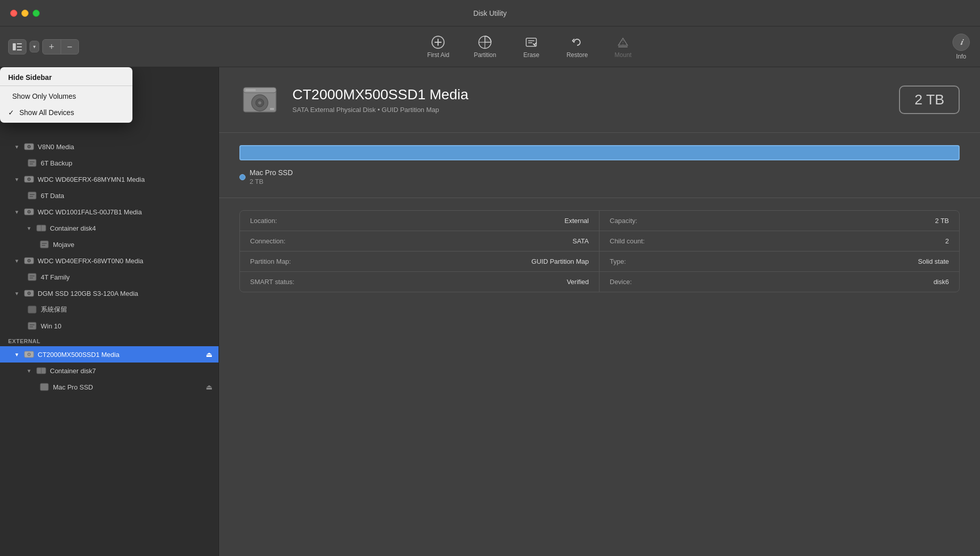 Image resolution: width=980 pixels, height=556 pixels. I want to click on sidebar-item-6t-data: 6T Data, so click(109, 196).